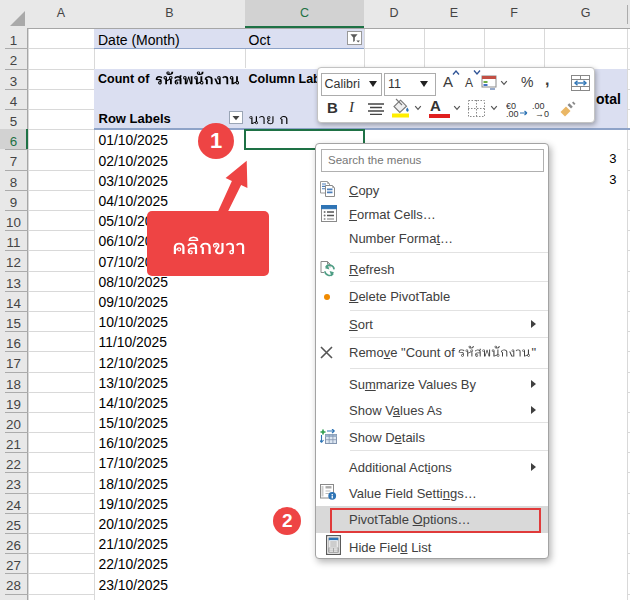 Image resolution: width=630 pixels, height=600 pixels. What do you see at coordinates (512, 114) in the screenshot?
I see `svg-text: .00` at bounding box center [512, 114].